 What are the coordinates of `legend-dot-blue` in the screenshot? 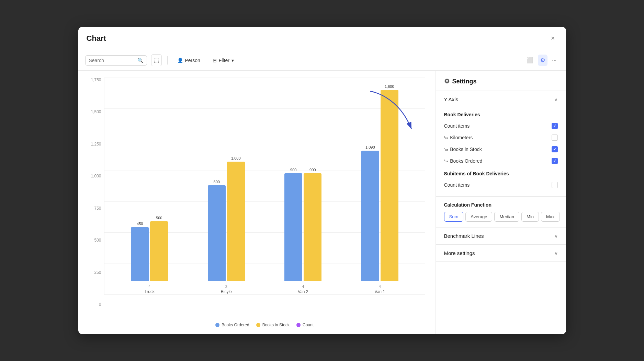 It's located at (217, 325).